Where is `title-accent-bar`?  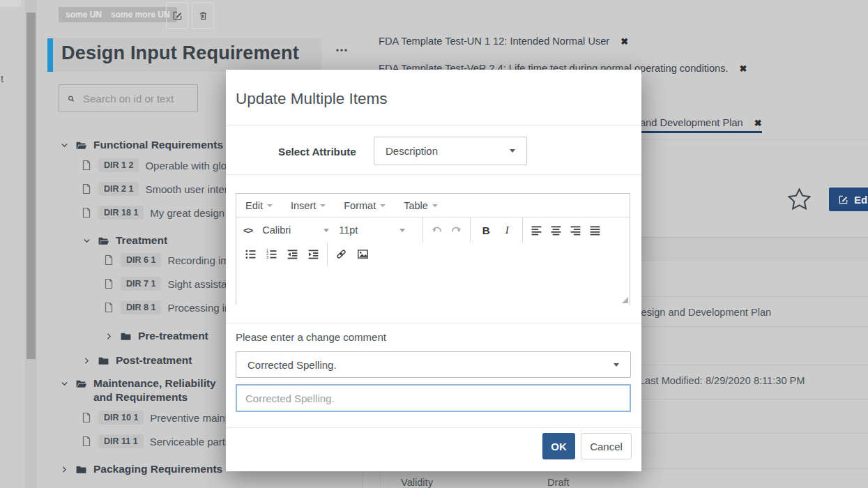
title-accent-bar is located at coordinates (50, 55).